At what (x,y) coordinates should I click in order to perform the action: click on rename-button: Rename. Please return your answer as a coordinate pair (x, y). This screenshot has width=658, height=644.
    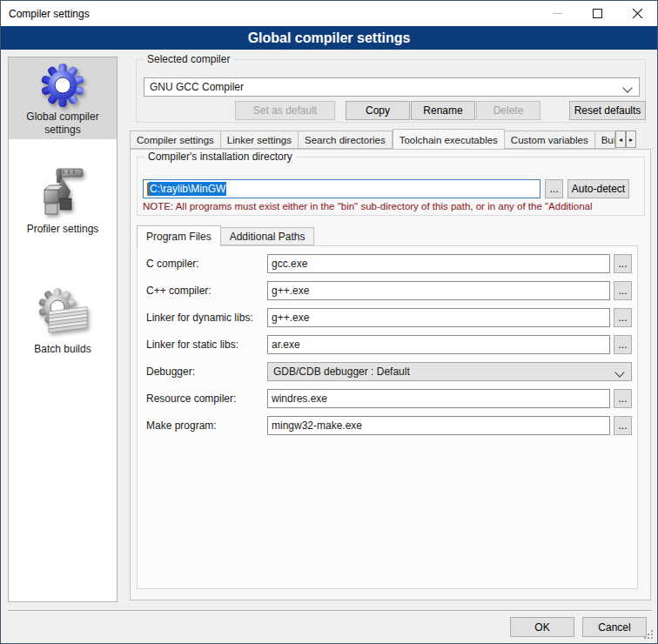
    Looking at the image, I should click on (443, 111).